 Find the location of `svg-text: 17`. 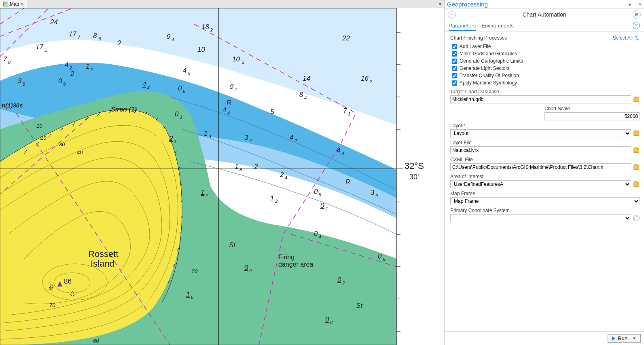

svg-text: 17 is located at coordinates (73, 34).